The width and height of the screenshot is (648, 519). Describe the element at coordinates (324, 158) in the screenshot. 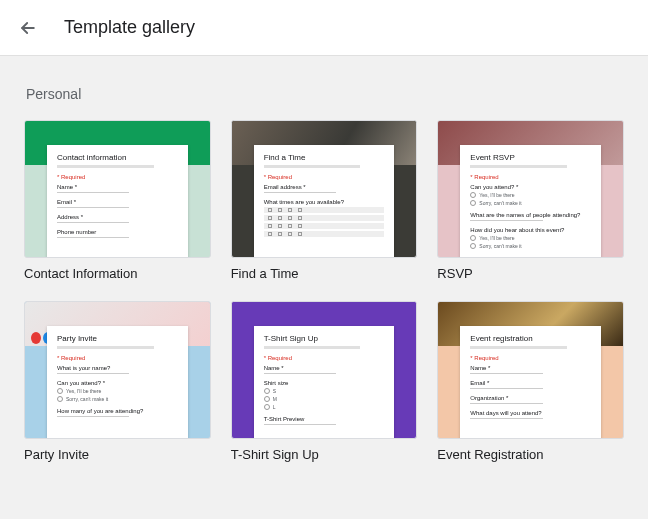

I see `form-title: Find a Time` at that location.